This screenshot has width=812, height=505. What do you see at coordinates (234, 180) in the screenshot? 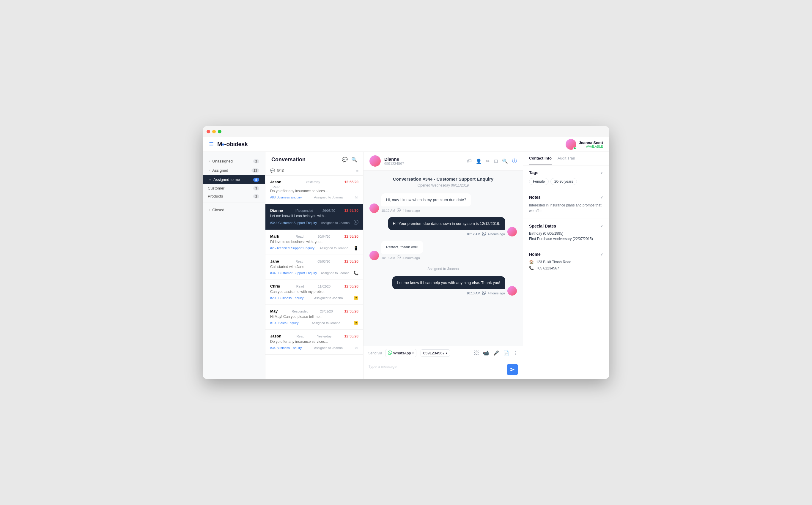
I see `sidebar-item-assigned-to-me: ∨ Assigned to me 5` at bounding box center [234, 180].